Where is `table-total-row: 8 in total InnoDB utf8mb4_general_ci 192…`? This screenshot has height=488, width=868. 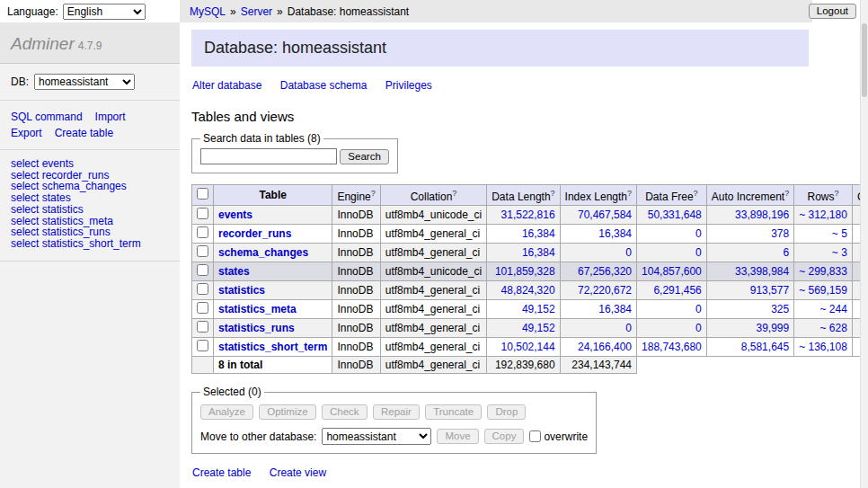
table-total-row: 8 in total InnoDB utf8mb4_general_ci 192… is located at coordinates (527, 365).